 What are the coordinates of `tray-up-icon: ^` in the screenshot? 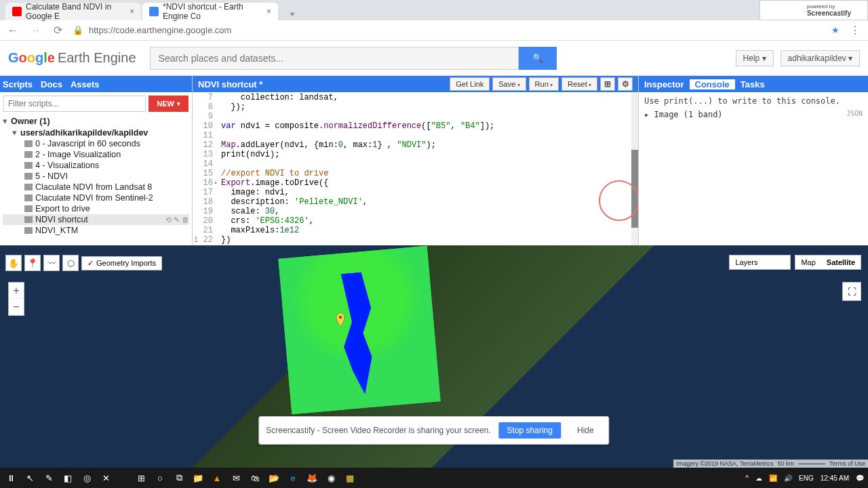 It's located at (747, 479).